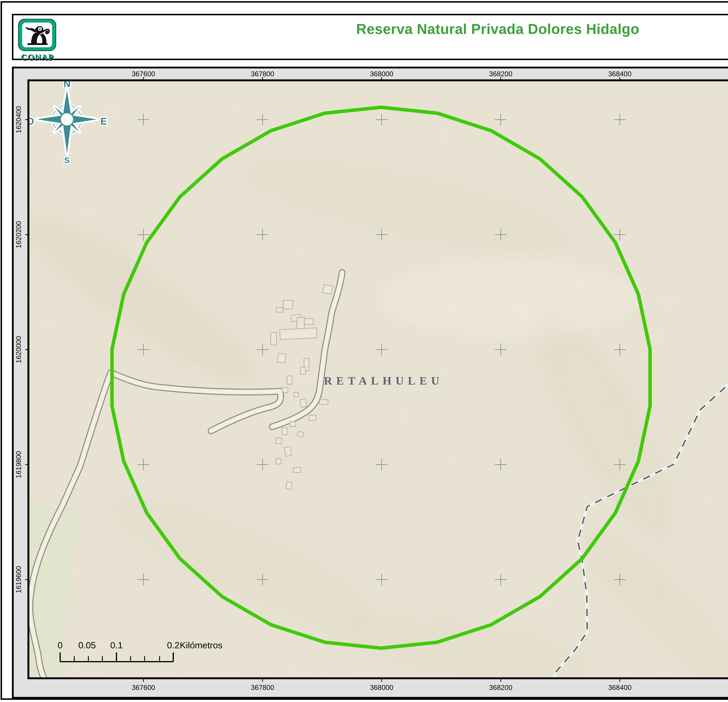 The image size is (728, 702). I want to click on compass-e-label: E, so click(104, 121).